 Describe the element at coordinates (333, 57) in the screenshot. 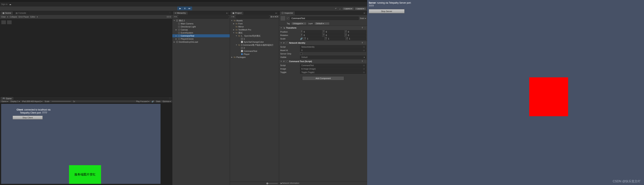

I see `dropdown: Default ▾` at that location.